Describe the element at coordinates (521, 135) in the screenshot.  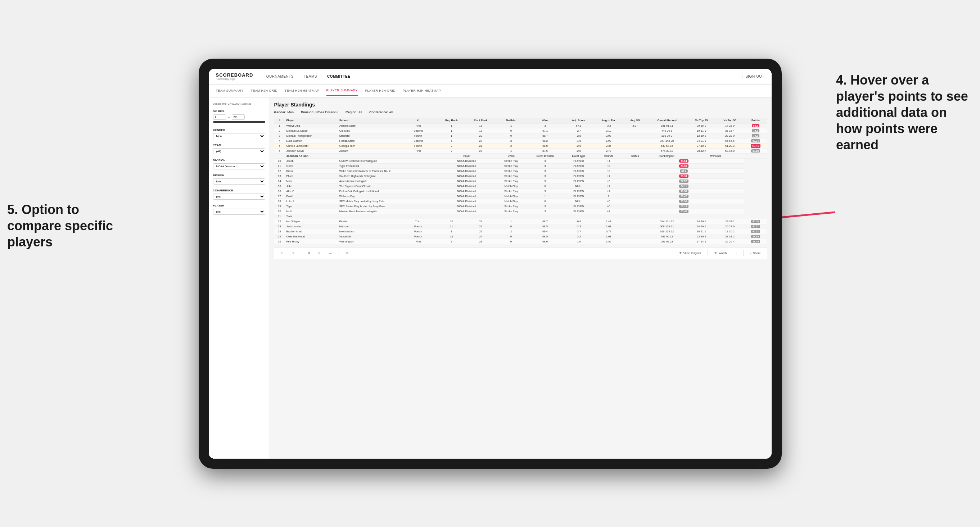
I see `table-row: 3 Michael Thorbjornsen Stanford Fourth 1…` at that location.